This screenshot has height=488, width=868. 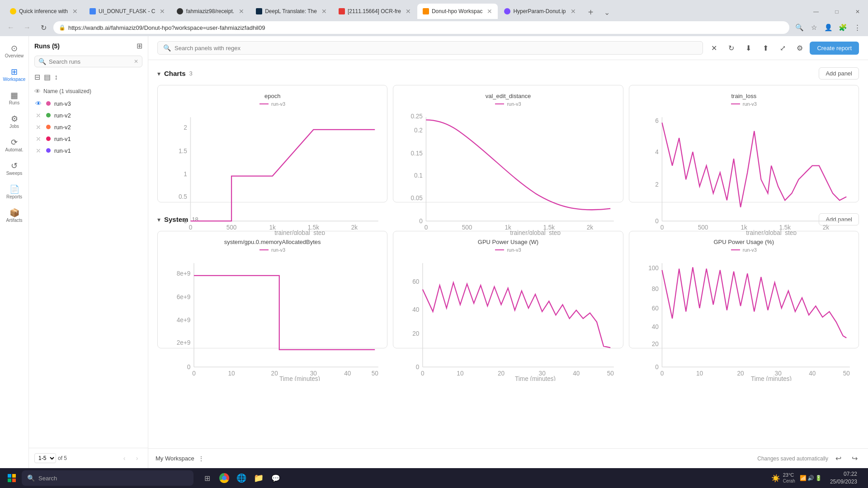 What do you see at coordinates (748, 48) in the screenshot?
I see `download-icon: ⬇` at bounding box center [748, 48].